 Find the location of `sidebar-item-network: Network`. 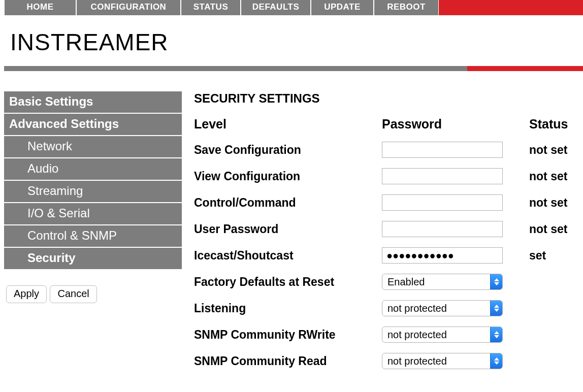

sidebar-item-network: Network is located at coordinates (93, 147).